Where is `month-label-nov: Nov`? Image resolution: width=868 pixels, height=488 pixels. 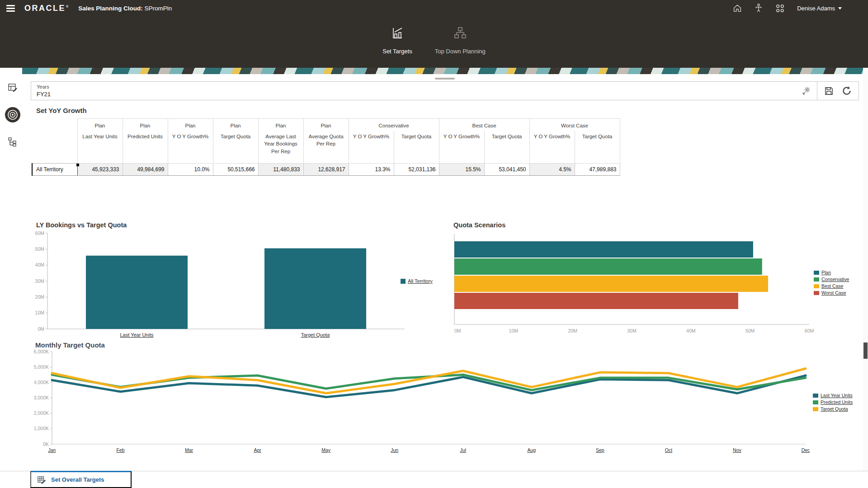
month-label-nov: Nov is located at coordinates (737, 450).